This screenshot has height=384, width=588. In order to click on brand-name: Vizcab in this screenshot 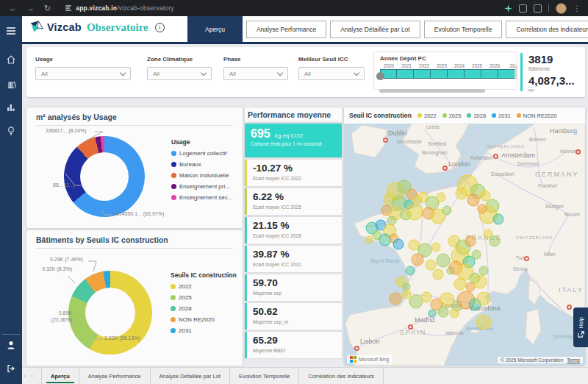, I will do `click(65, 27)`.